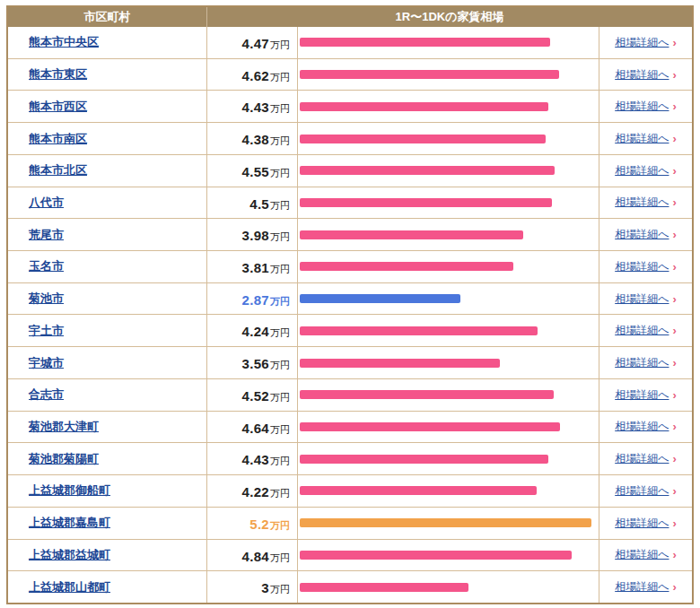 The image size is (700, 608). What do you see at coordinates (350, 459) in the screenshot?
I see `table-row: 菊池郡菊陽町 4.43万円 相場詳細へ ›` at bounding box center [350, 459].